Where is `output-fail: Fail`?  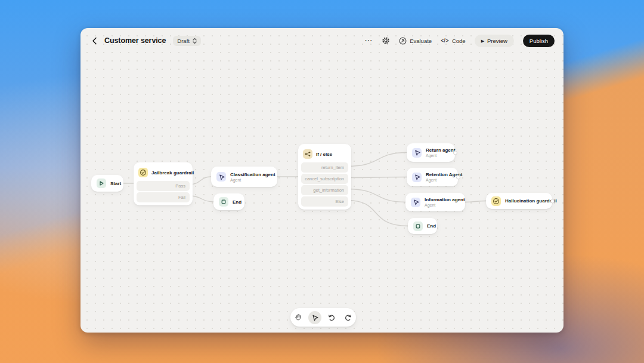 output-fail: Fail is located at coordinates (163, 197).